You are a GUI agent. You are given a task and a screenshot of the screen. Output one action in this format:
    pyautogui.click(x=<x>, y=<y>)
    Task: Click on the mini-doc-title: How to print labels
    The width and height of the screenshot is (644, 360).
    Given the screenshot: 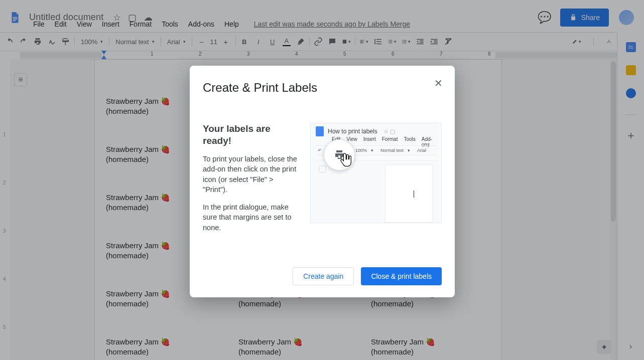 What is the action you would take?
    pyautogui.click(x=352, y=131)
    